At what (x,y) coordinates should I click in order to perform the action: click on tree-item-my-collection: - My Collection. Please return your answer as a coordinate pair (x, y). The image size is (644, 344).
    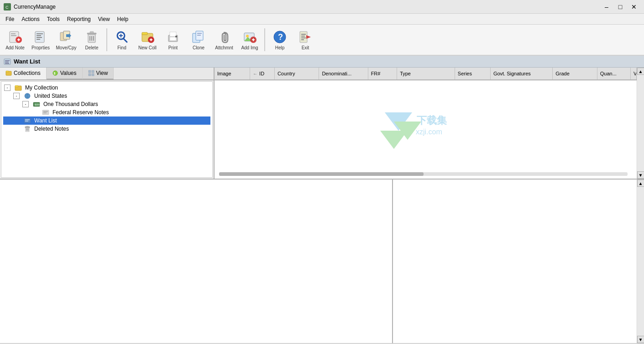
    Looking at the image, I should click on (107, 88).